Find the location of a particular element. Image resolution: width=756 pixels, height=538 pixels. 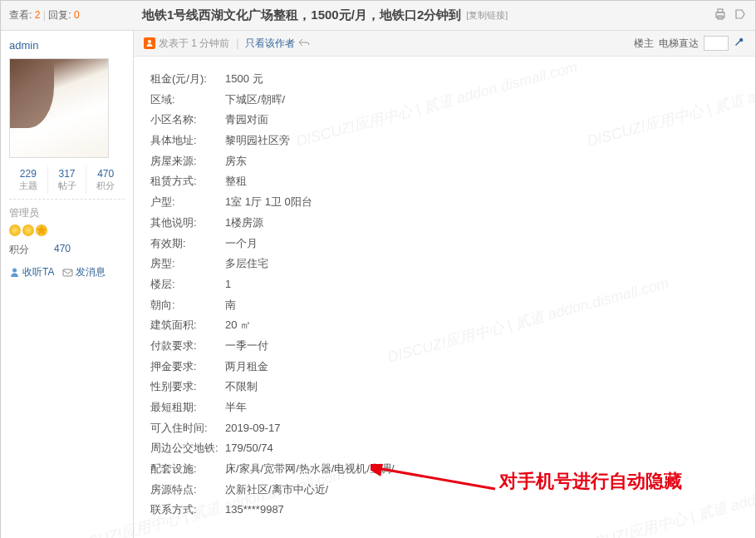

info-value: 1室 1厅 1卫 0阳台 is located at coordinates (482, 203).